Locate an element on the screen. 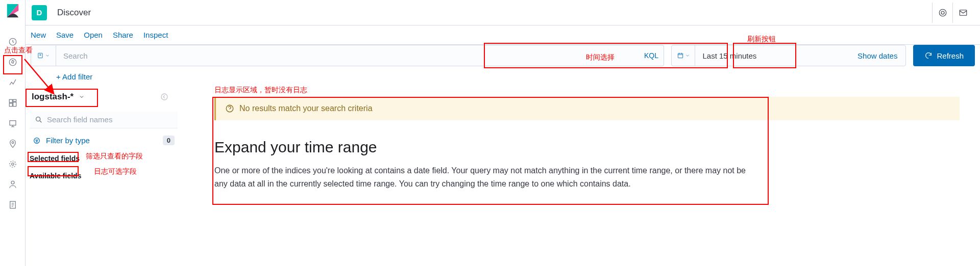 Image resolution: width=980 pixels, height=266 pixels. nav-rail is located at coordinates (13, 133).